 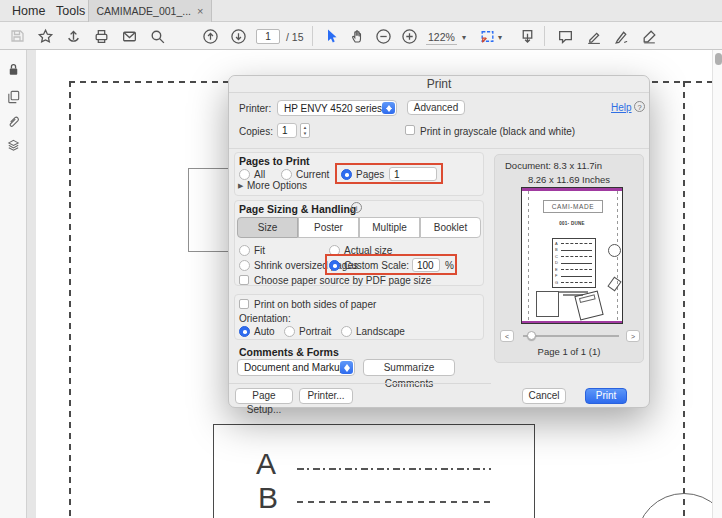 I want to click on page-count-label: / 15, so click(x=295, y=37).